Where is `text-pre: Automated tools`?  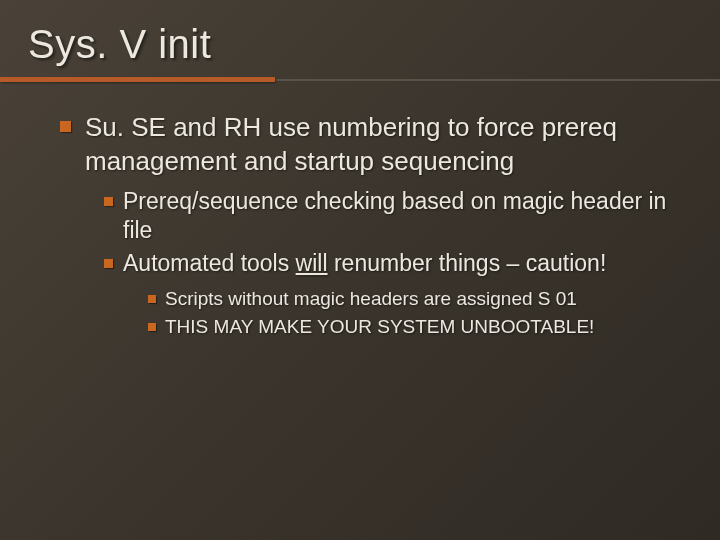 text-pre: Automated tools is located at coordinates (210, 263).